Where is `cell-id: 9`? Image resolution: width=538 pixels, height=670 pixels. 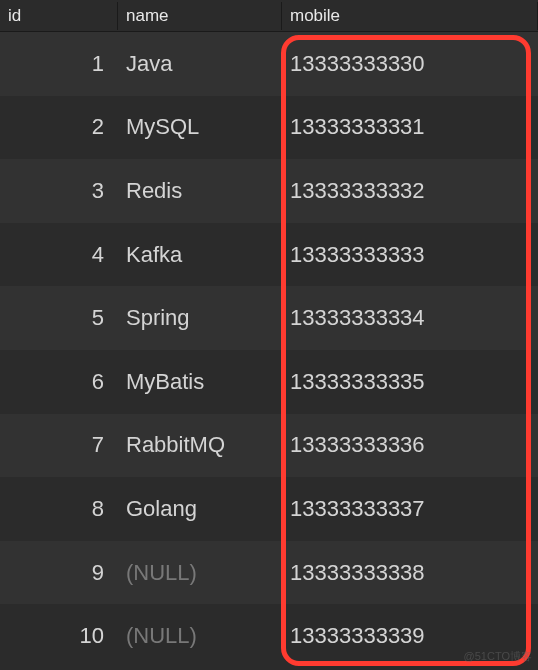 cell-id: 9 is located at coordinates (59, 573).